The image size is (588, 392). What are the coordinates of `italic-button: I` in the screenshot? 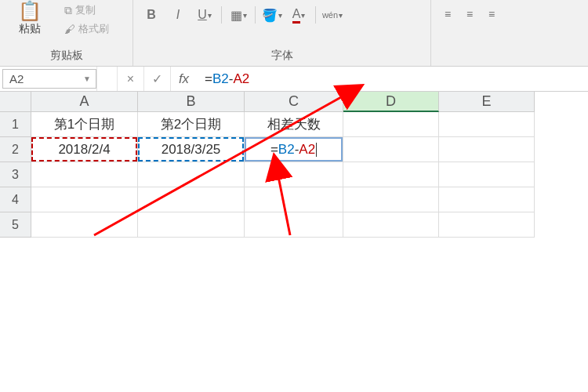 It's located at (178, 15).